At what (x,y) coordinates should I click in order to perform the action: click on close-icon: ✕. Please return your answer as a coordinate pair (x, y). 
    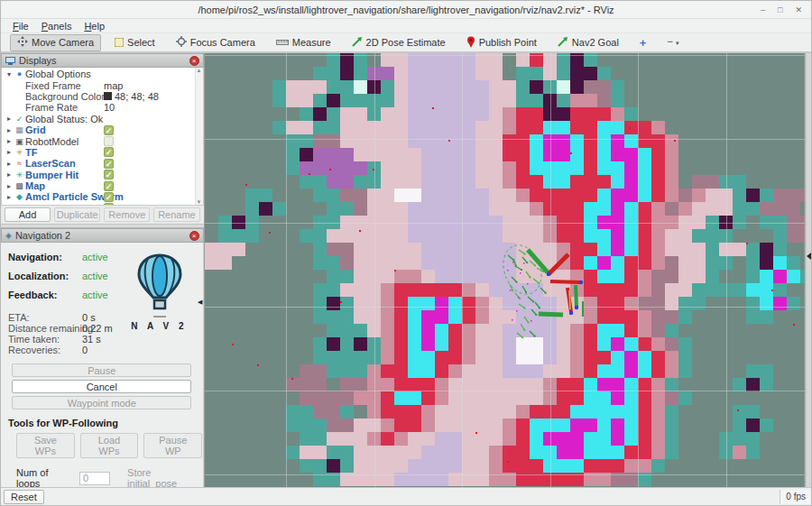
    Looking at the image, I should click on (798, 10).